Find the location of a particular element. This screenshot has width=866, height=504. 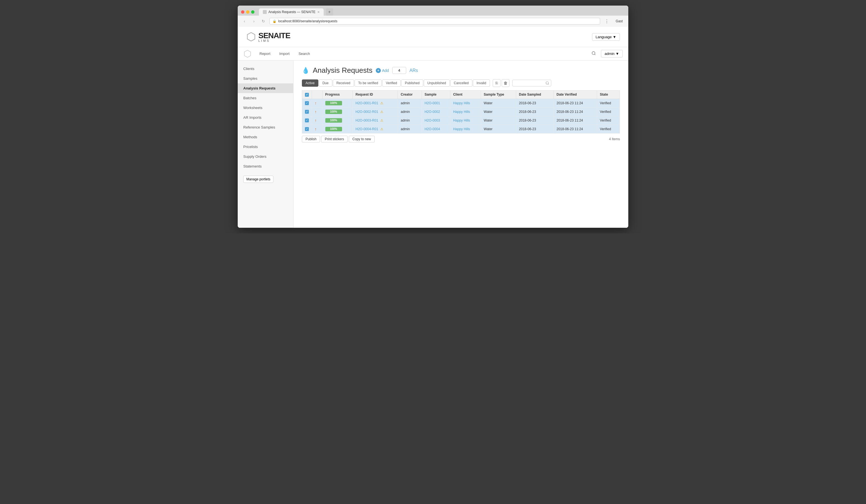

close-button is located at coordinates (243, 12).